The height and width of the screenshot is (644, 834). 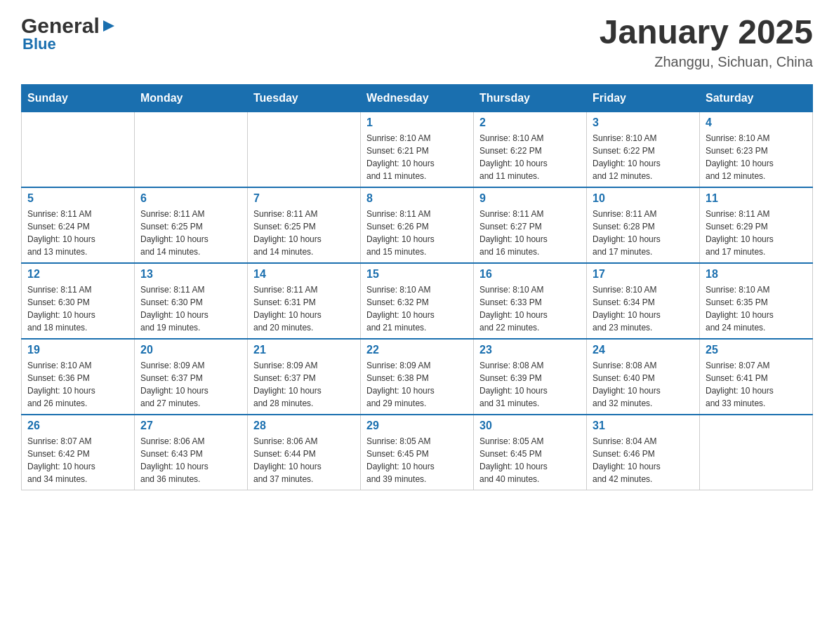 What do you see at coordinates (79, 301) in the screenshot?
I see `calendar-cell: 12Sunrise: 8:11 AM Sunset: 6:30 PM Dayli…` at bounding box center [79, 301].